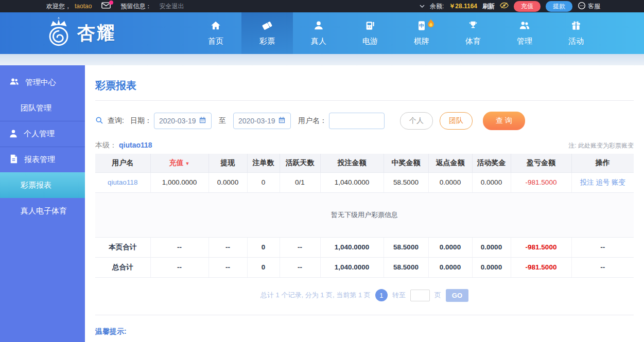 The image size is (644, 342). I want to click on col-active-days: 活跃天数, so click(300, 163).